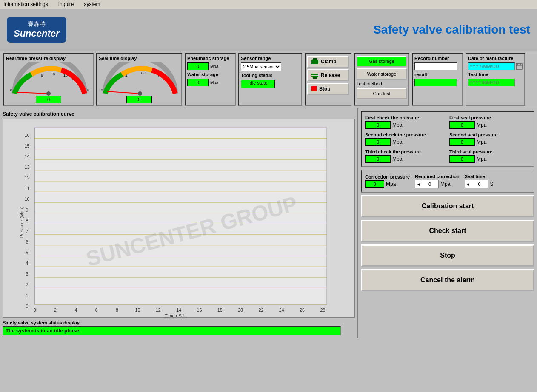 The width and height of the screenshot is (537, 392). I want to click on tooling-status-label: Tooling status, so click(270, 75).